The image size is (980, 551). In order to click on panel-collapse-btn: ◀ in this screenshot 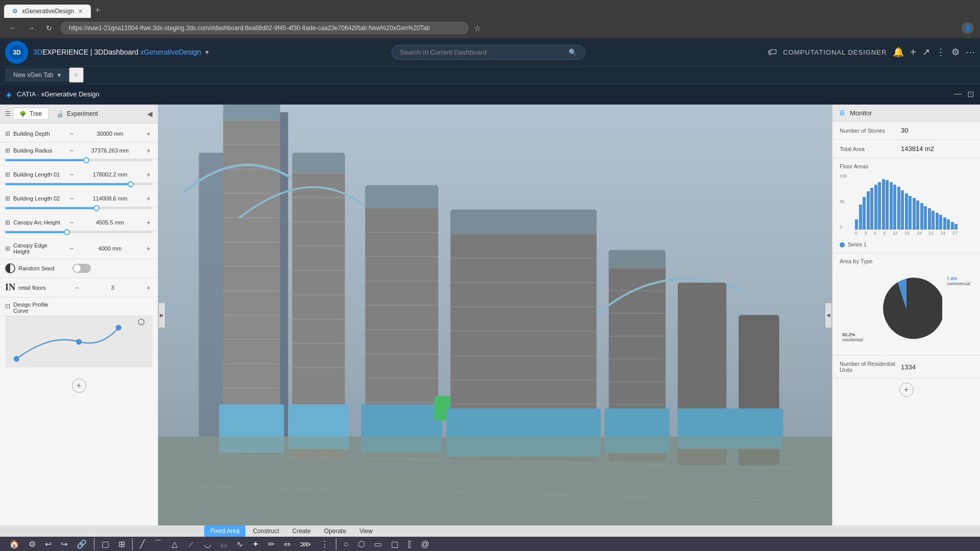, I will do `click(150, 114)`.